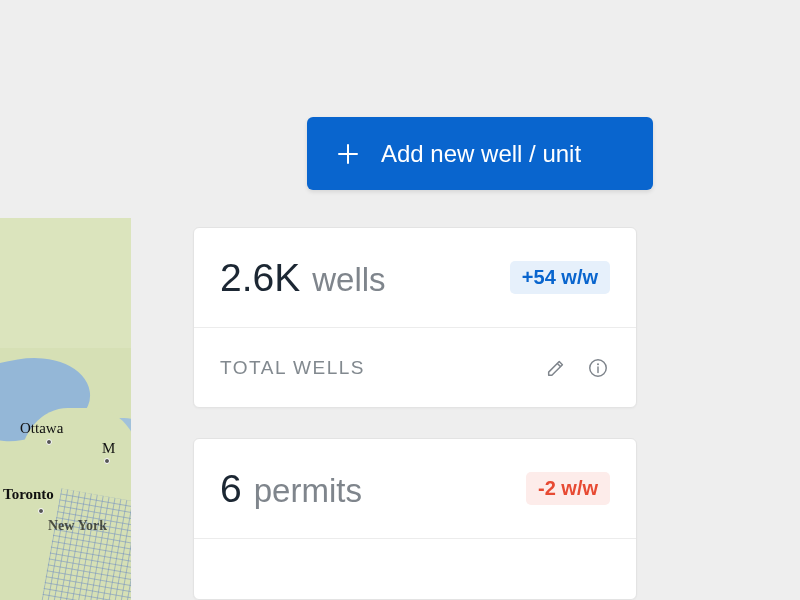 The width and height of the screenshot is (800, 600). Describe the element at coordinates (415, 489) in the screenshot. I see `stat-card-top: 6 permits -2 w/w` at that location.